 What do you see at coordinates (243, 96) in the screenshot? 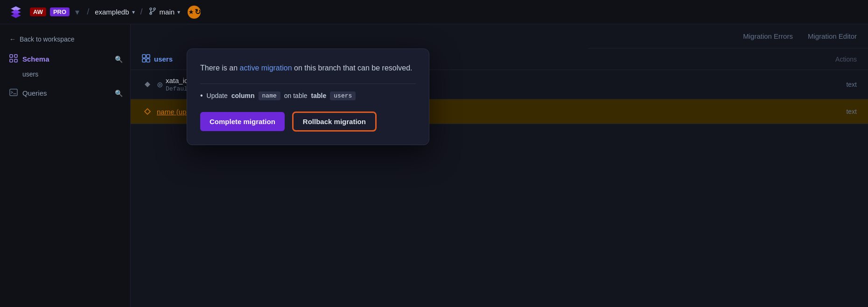
I see `popup-column-label: column` at bounding box center [243, 96].